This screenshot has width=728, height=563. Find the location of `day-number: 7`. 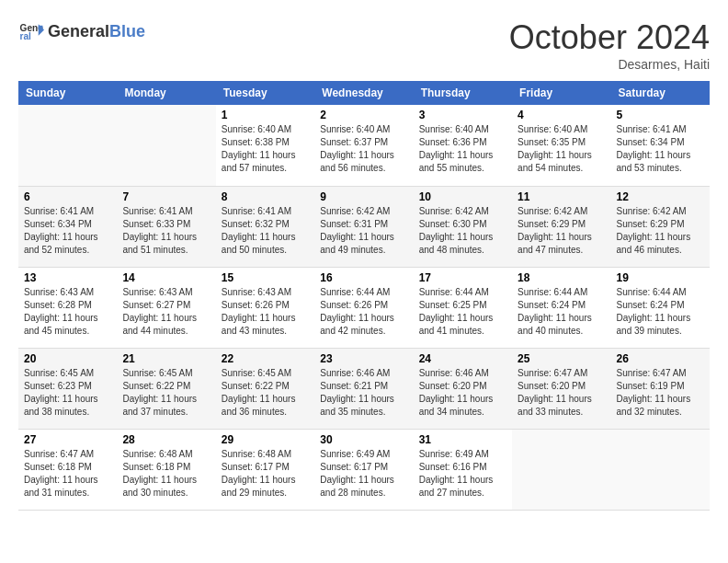

day-number: 7 is located at coordinates (165, 197).